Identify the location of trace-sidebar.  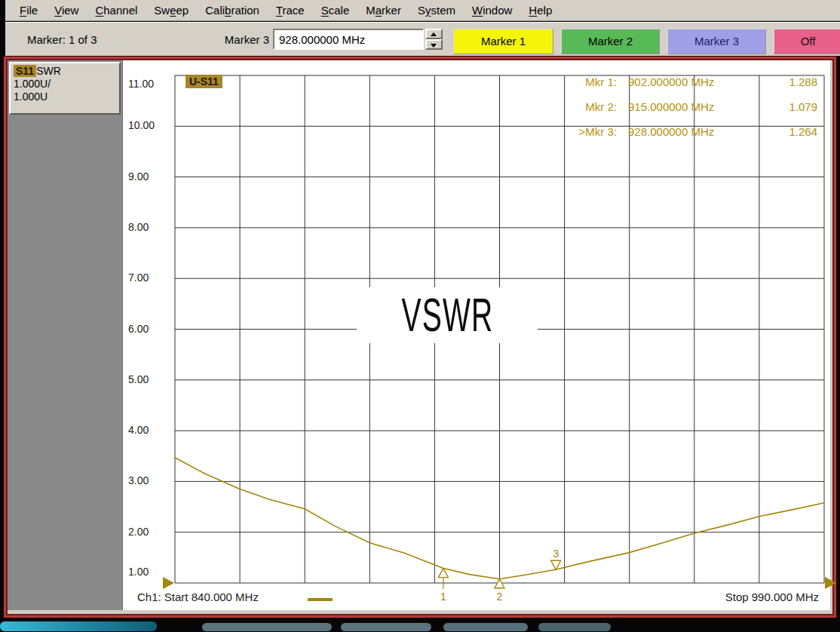
(65, 335).